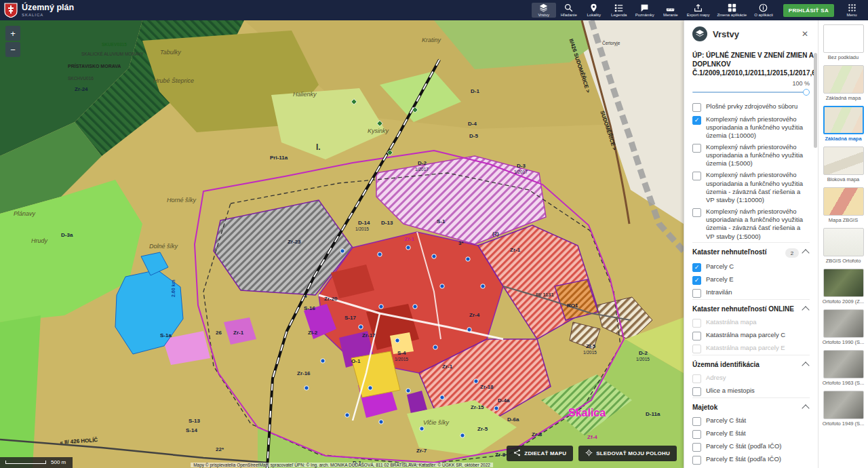 The width and height of the screenshot is (868, 468). Describe the element at coordinates (751, 391) in the screenshot. I see `layer-item-ulice-a-miestopis: Ulice a miestopis` at that location.